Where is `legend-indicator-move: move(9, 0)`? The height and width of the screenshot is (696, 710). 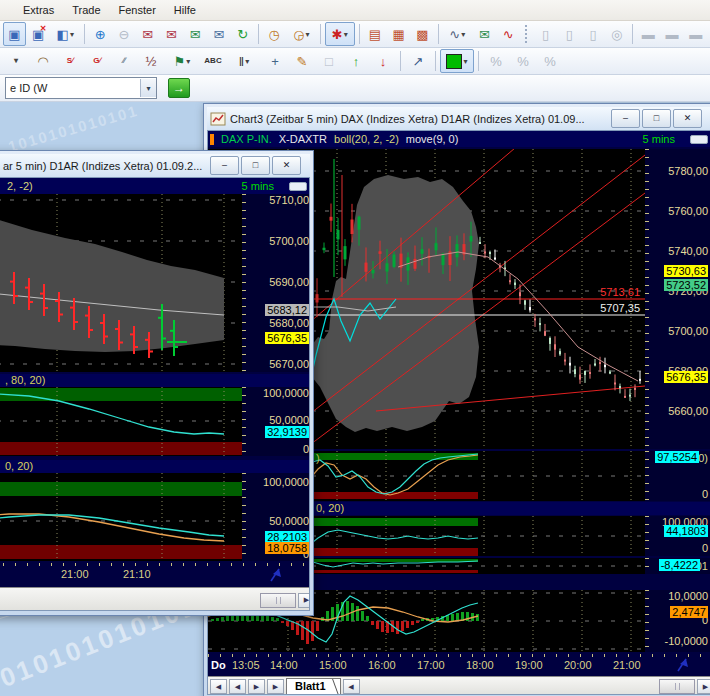
legend-indicator-move: move(9, 0) is located at coordinates (432, 139).